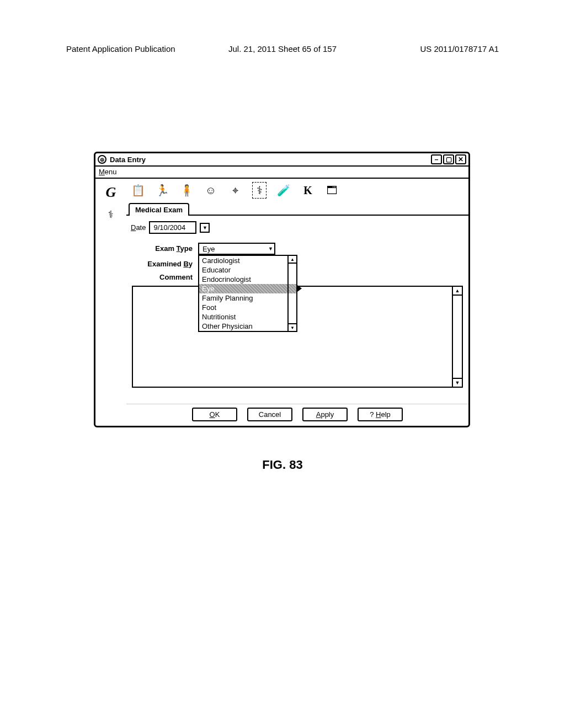  I want to click on dropdown-option-highlighted: Eye, so click(248, 289).